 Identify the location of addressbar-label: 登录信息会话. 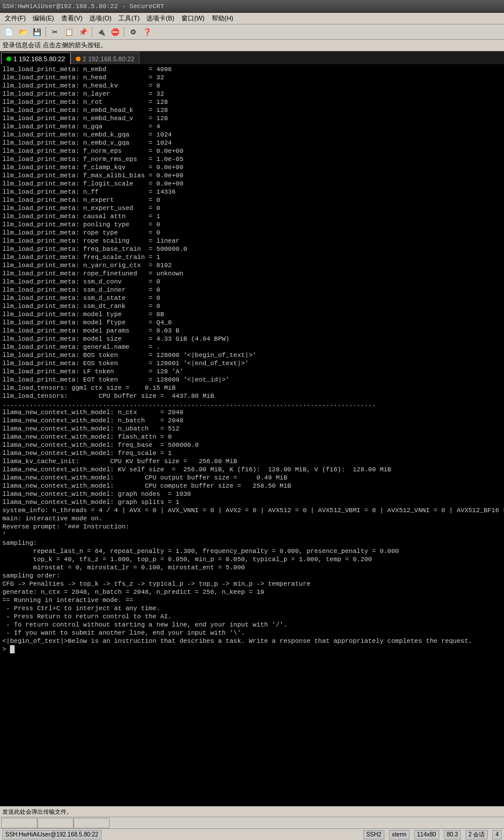
(22, 46).